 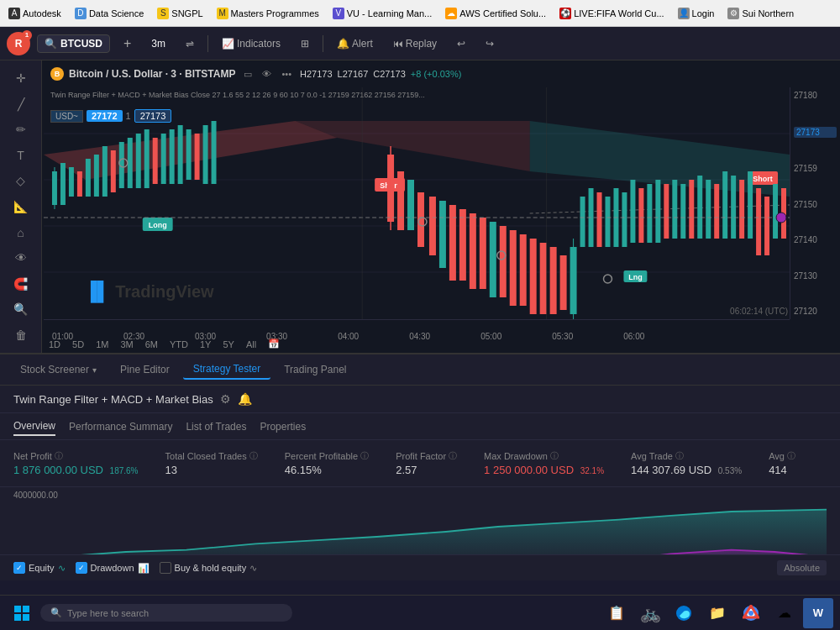 What do you see at coordinates (274, 344) in the screenshot?
I see `calendar-button: 📅` at bounding box center [274, 344].